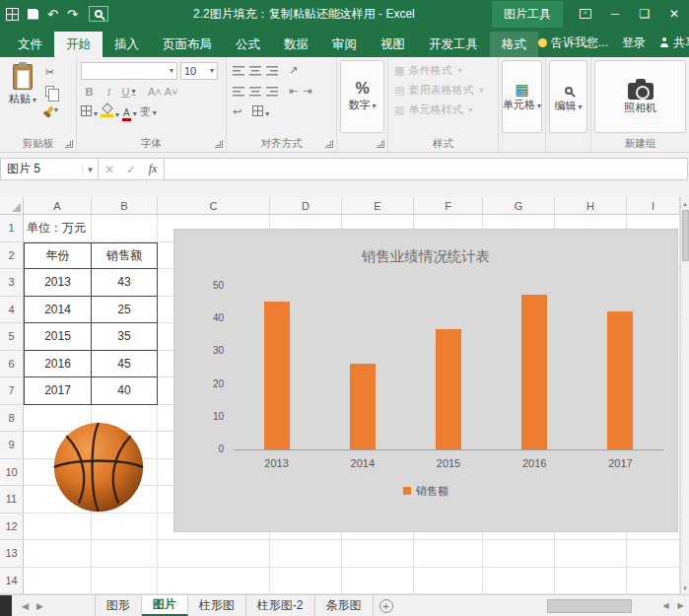 The width and height of the screenshot is (689, 616). I want to click on column-header-I: I, so click(654, 205).